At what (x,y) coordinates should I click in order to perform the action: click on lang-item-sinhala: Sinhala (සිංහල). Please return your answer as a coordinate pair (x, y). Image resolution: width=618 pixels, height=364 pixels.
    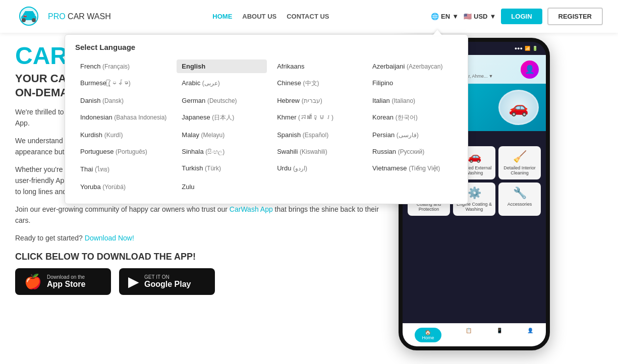
    Looking at the image, I should click on (222, 151).